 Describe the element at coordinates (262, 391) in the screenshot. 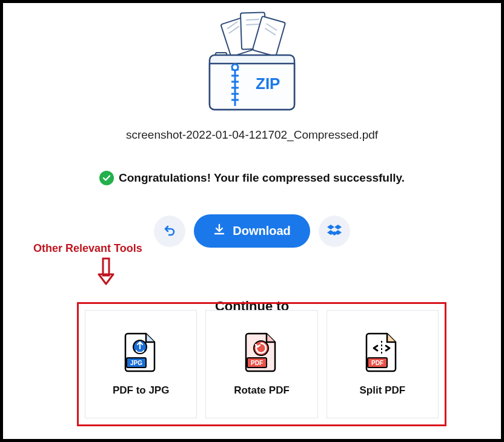

I see `tool-label: Rotate PDF` at that location.